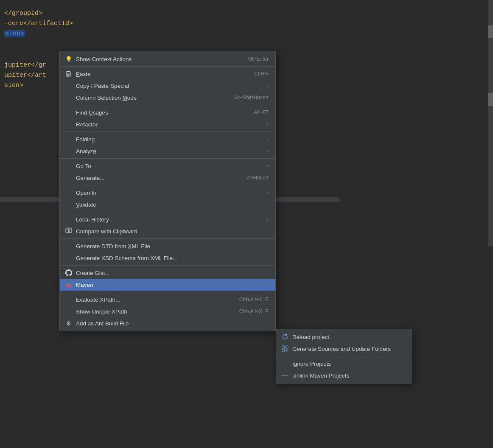 Image resolution: width=493 pixels, height=448 pixels. I want to click on menu-item-refactor: Refactor ›, so click(168, 124).